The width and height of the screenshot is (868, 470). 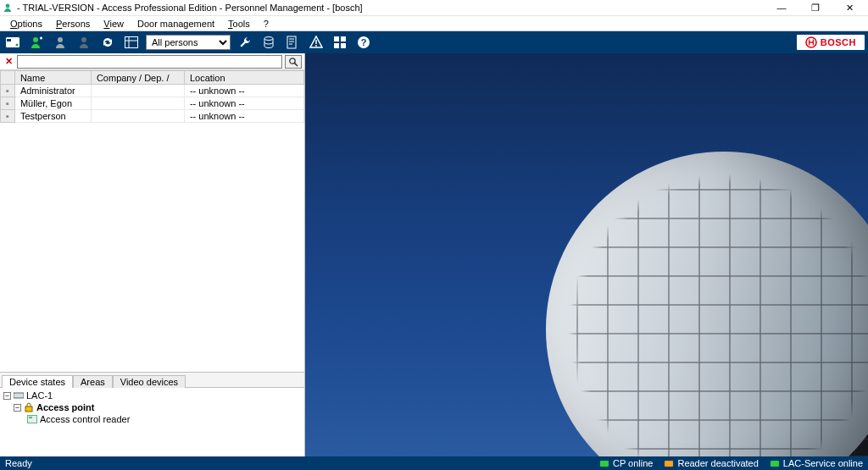 What do you see at coordinates (153, 62) in the screenshot?
I see `search-row: ✕` at bounding box center [153, 62].